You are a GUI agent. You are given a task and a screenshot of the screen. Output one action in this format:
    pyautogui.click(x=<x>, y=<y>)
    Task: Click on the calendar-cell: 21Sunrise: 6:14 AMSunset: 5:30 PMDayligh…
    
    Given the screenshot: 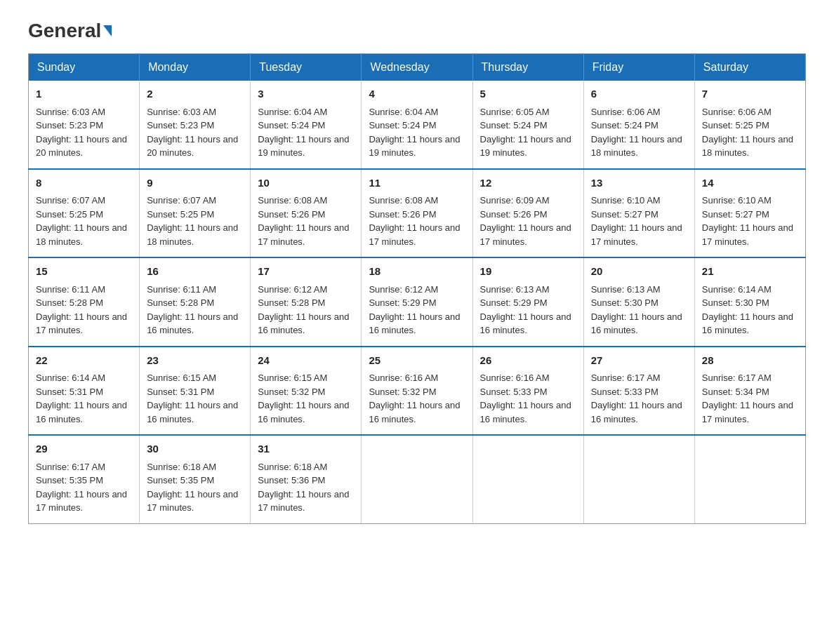 What is the action you would take?
    pyautogui.click(x=750, y=302)
    